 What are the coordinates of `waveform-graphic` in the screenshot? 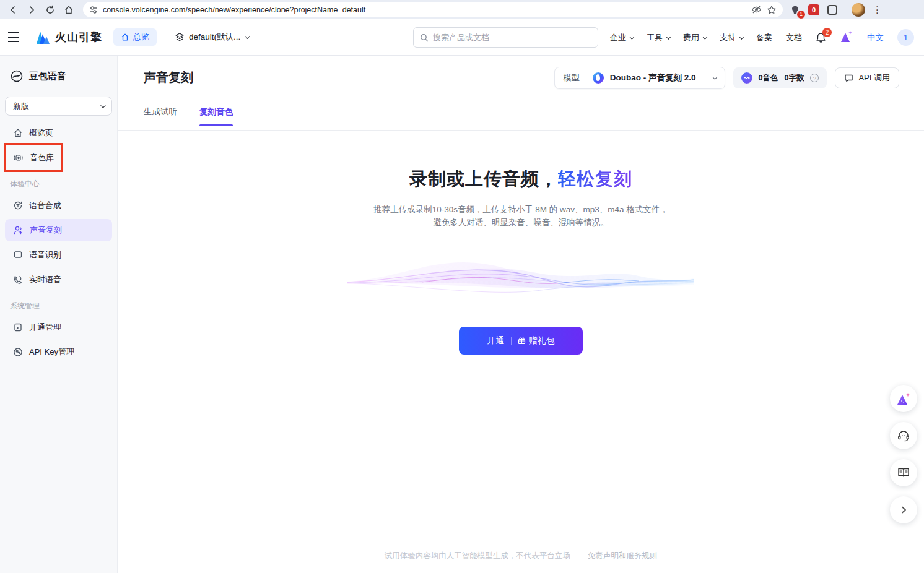 It's located at (521, 278).